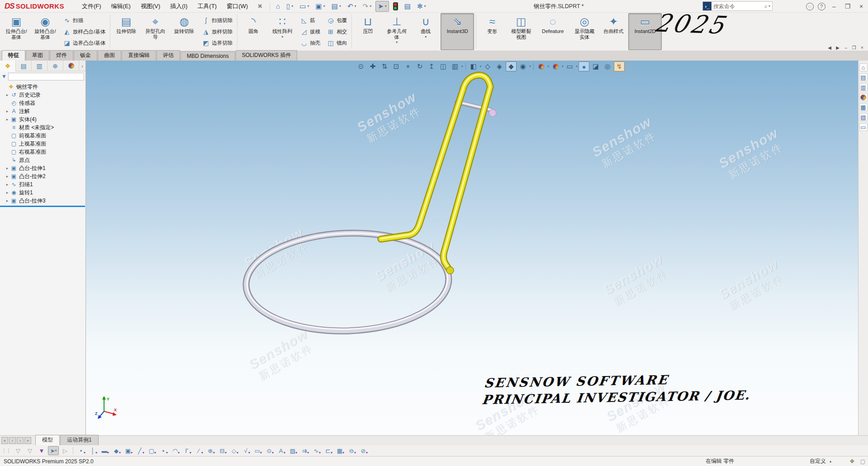 The height and width of the screenshot is (466, 868). What do you see at coordinates (43, 152) in the screenshot?
I see `tree-item-right-plane: ▢右视基准面` at bounding box center [43, 152].